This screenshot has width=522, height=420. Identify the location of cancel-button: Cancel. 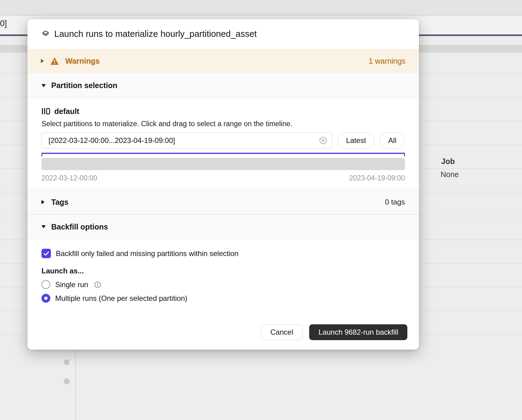
(282, 332).